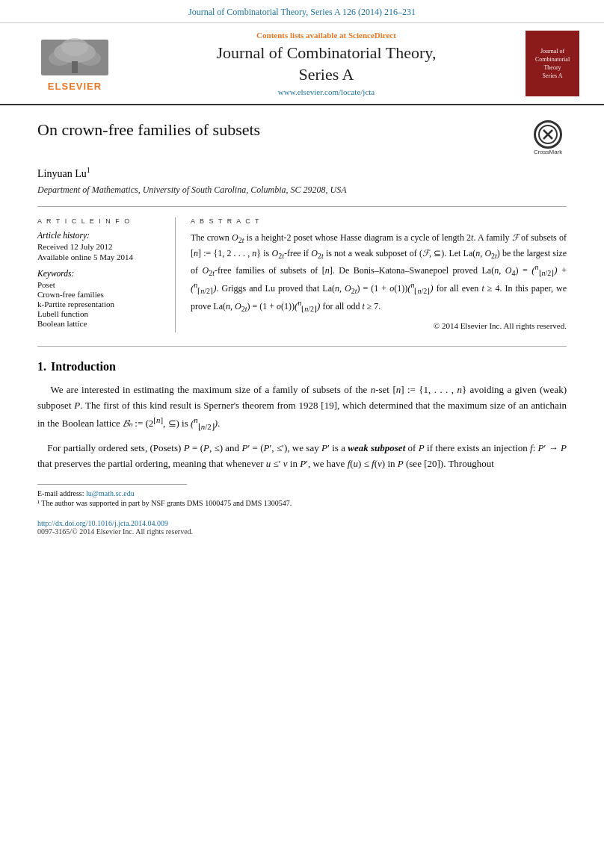 This screenshot has height=868, width=604. What do you see at coordinates (302, 64) in the screenshot?
I see `journal-banner: ELSEVIER Contents lists available at Sci…` at bounding box center [302, 64].